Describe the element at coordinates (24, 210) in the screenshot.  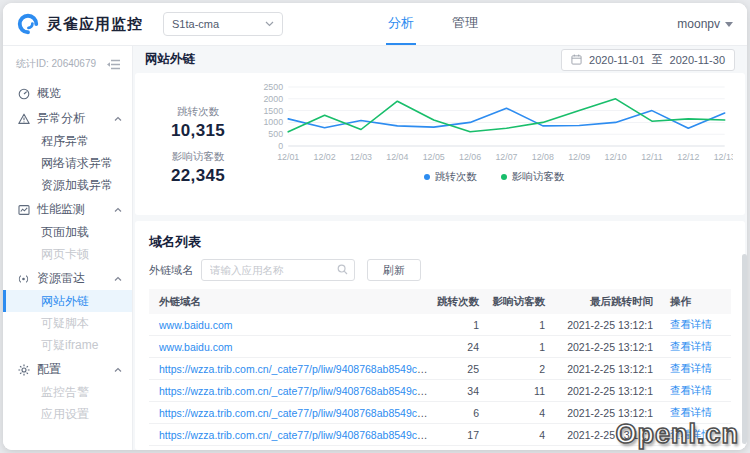
I see `performance-icon` at that location.